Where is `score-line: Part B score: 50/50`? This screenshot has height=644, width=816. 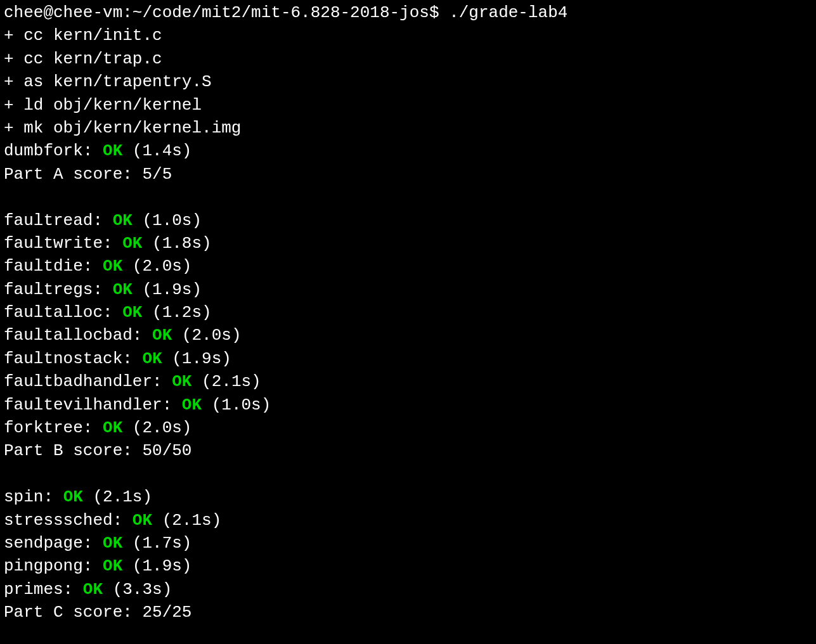
score-line: Part B score: 50/50 is located at coordinates (408, 451).